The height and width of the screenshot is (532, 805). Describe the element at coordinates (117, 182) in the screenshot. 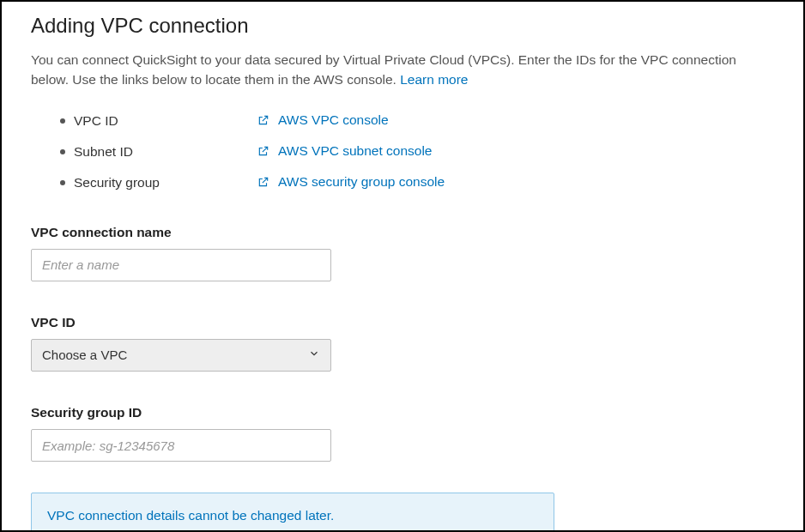

I see `id-label-text: Security group` at that location.